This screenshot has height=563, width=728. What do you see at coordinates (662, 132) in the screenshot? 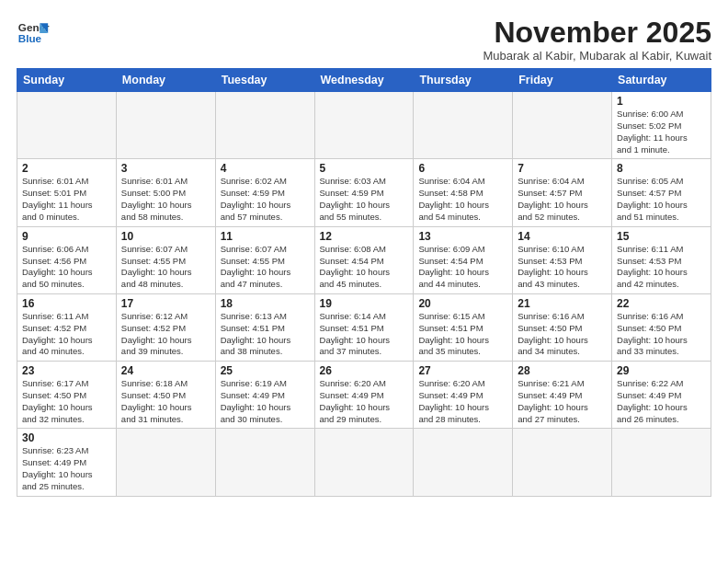
I see `day-info: Sunrise: 6:00 AM Sunset: 5:02 PM Dayligh…` at bounding box center [662, 132].